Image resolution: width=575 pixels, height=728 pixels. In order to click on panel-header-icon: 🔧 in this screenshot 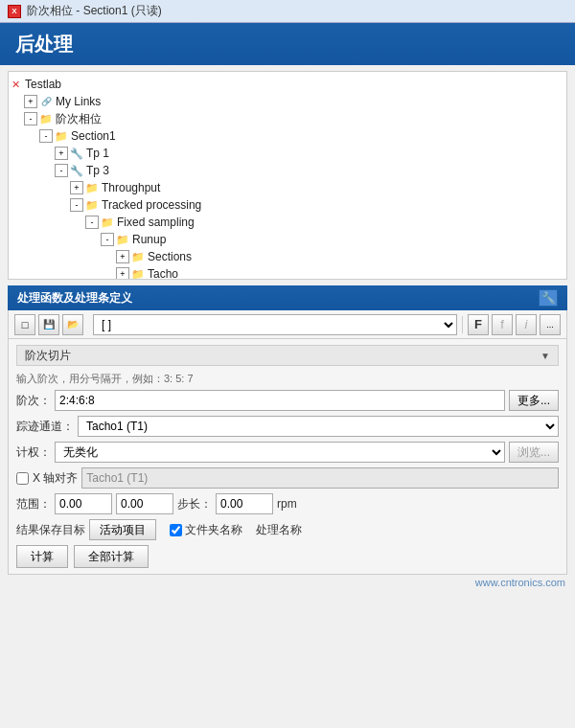, I will do `click(548, 298)`.